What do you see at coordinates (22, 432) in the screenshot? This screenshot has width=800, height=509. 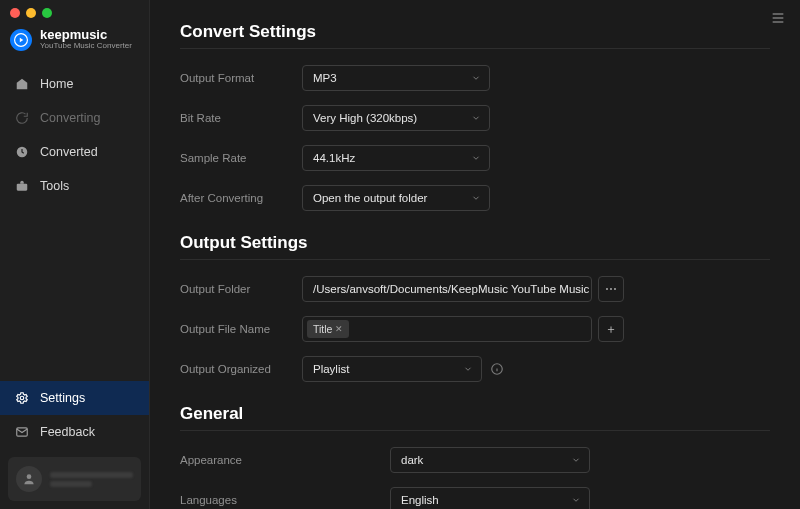 I see `mail-icon` at bounding box center [22, 432].